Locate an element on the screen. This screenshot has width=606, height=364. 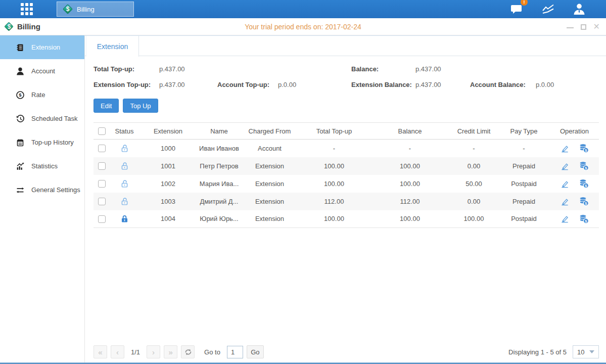
cell-name: Мария Ива... is located at coordinates (219, 184).